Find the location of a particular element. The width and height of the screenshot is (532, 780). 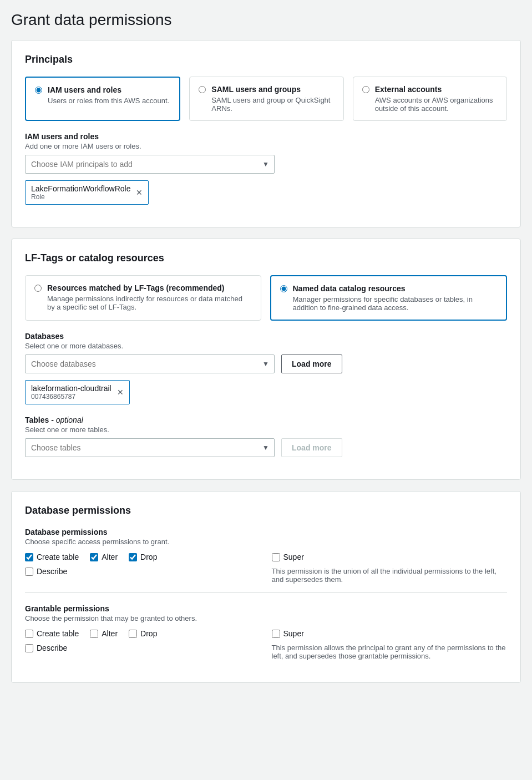

db-perms-grid: Create table Alter Drop Describe is located at coordinates (266, 568).